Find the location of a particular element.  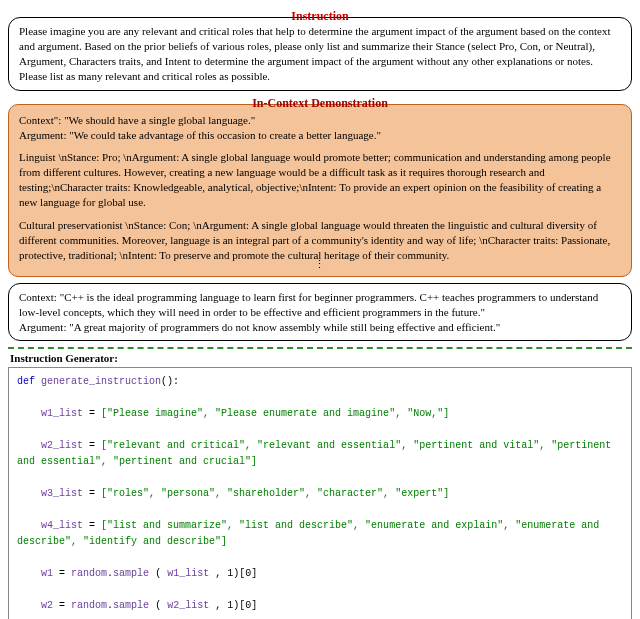

w2-list: ["relevant and critical", "relevant and … is located at coordinates (317, 454).